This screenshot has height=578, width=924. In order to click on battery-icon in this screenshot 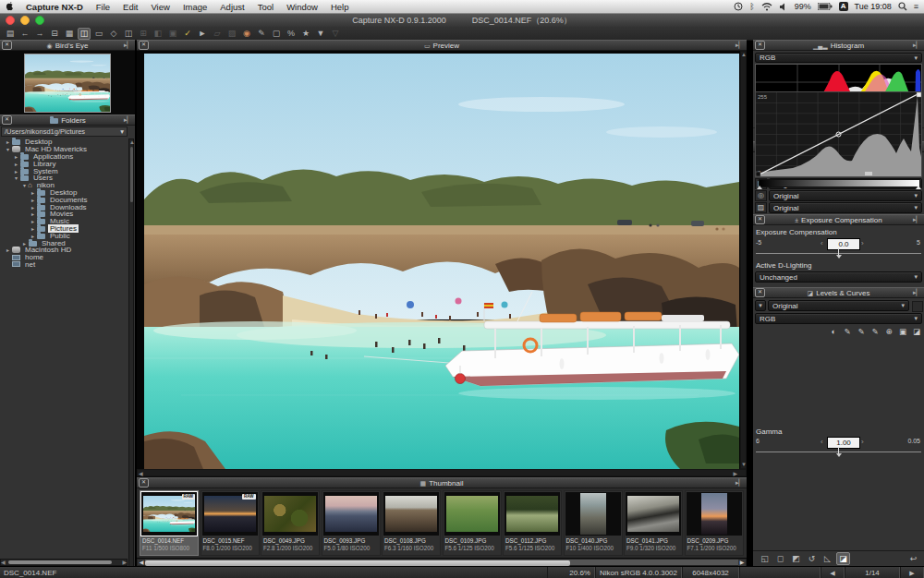, I will do `click(825, 6)`.